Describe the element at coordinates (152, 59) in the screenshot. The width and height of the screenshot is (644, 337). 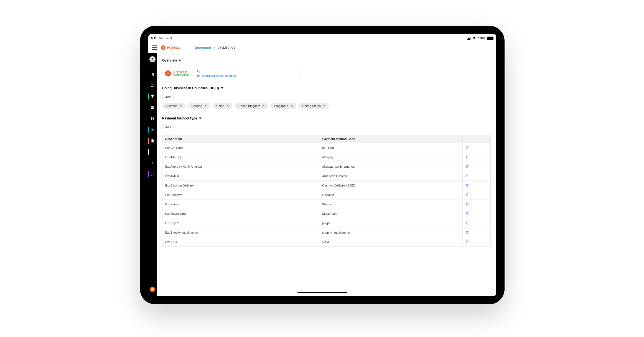
I see `sidebar-avatar` at that location.